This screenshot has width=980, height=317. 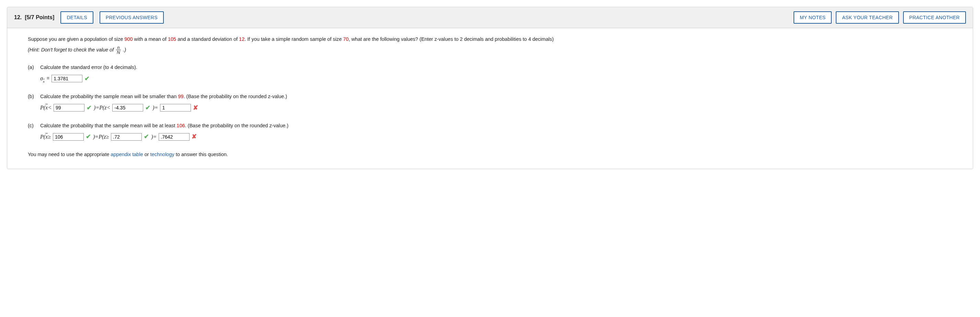 What do you see at coordinates (101, 137) in the screenshot?
I see `part-c-mid1: )=P(z≥` at bounding box center [101, 137].